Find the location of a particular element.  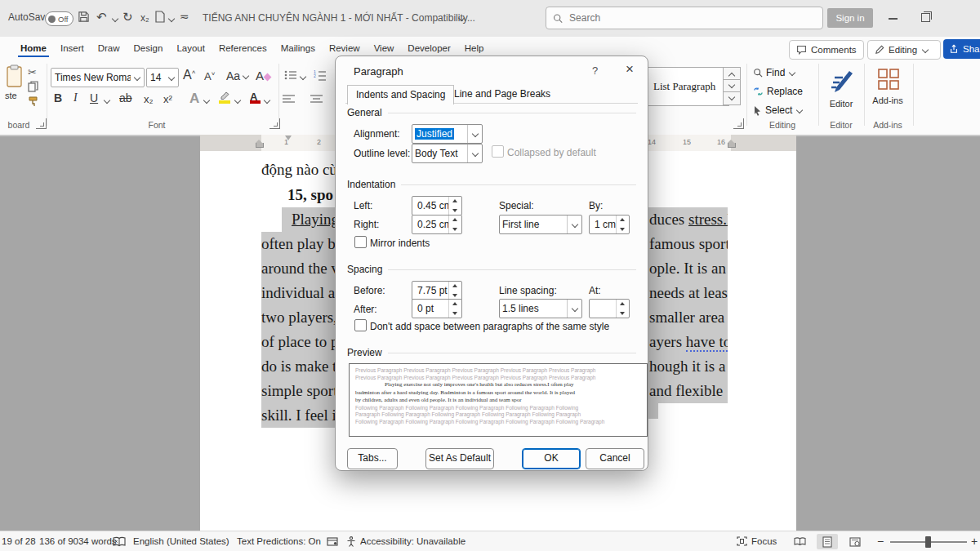

share-button: Share is located at coordinates (962, 49).